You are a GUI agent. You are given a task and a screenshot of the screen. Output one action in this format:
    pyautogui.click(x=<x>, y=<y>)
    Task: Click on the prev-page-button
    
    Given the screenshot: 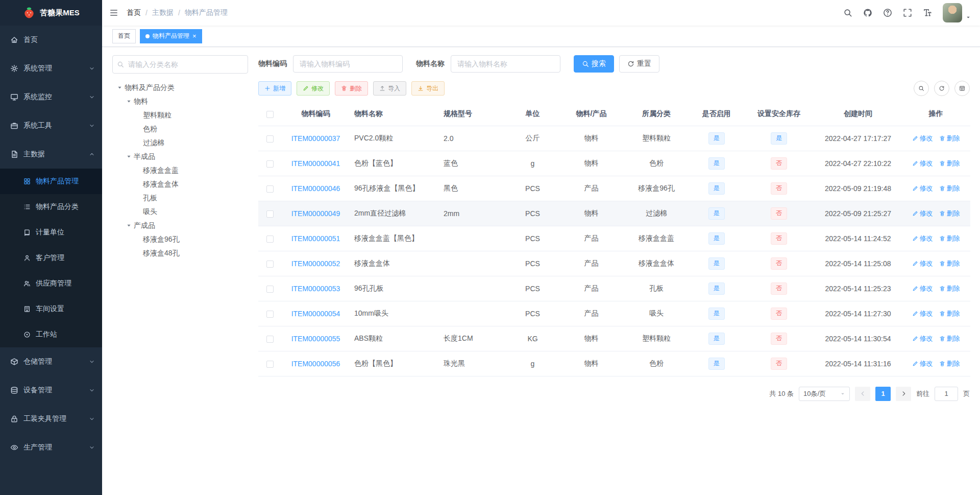 What is the action you would take?
    pyautogui.click(x=863, y=394)
    